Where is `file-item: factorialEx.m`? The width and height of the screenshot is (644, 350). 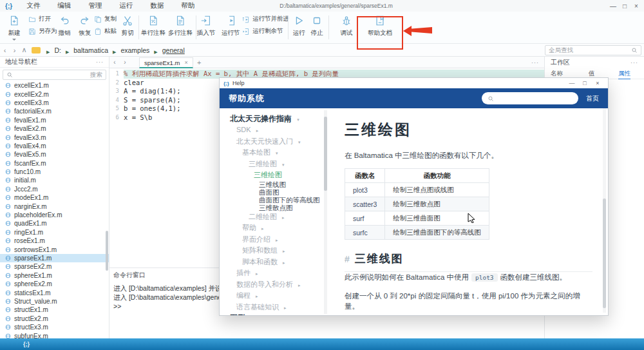
file-item: factorialEx.m is located at coordinates (54, 111).